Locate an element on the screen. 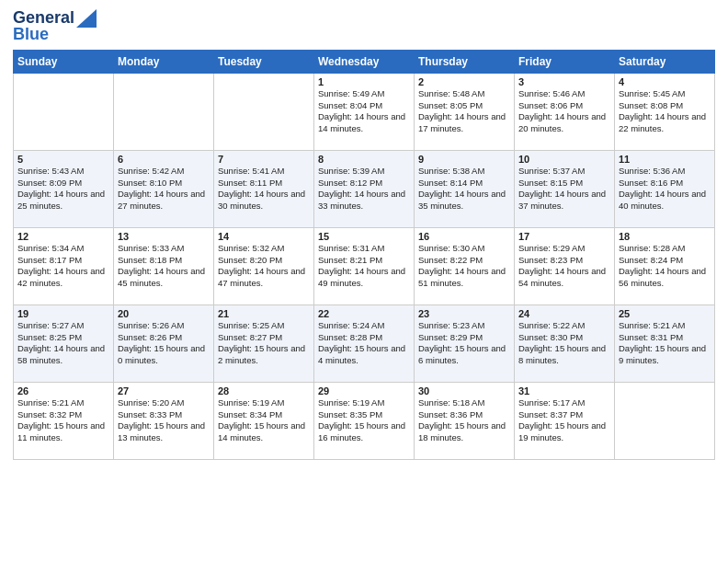  day-number: 19 is located at coordinates (63, 314).